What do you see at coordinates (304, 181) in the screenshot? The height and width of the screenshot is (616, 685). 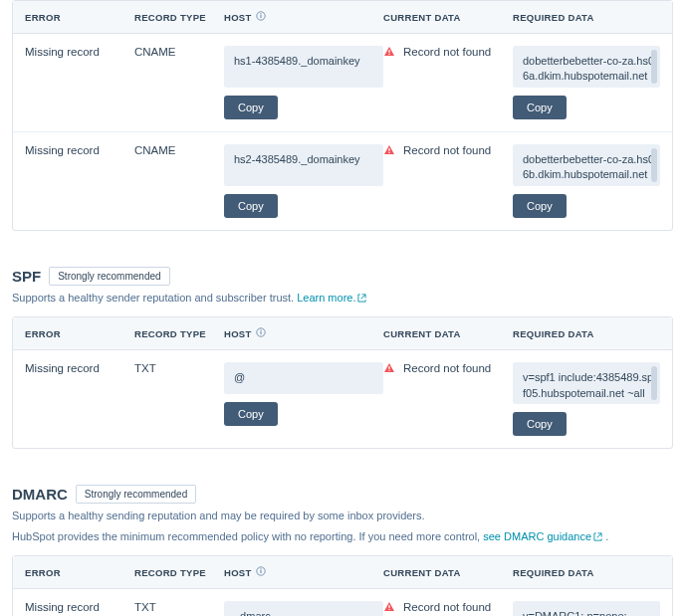 I see `cell-host: hs2-4385489._domainkey Copy` at bounding box center [304, 181].